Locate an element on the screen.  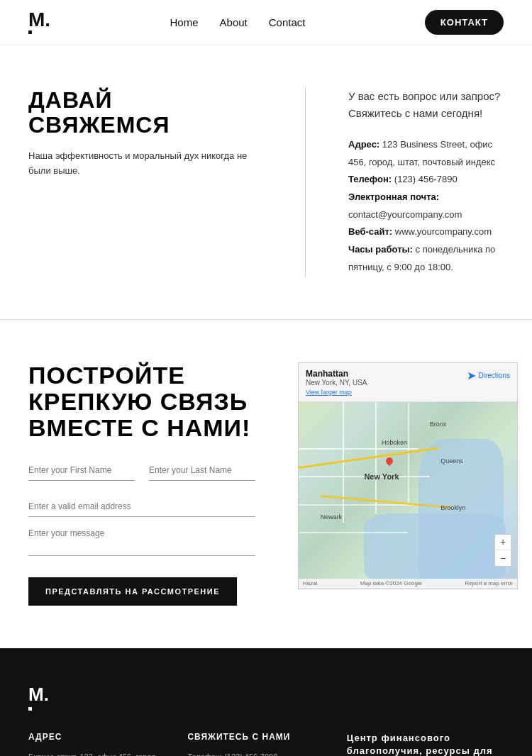
phone-text: (123) 456-7890 is located at coordinates (426, 179).